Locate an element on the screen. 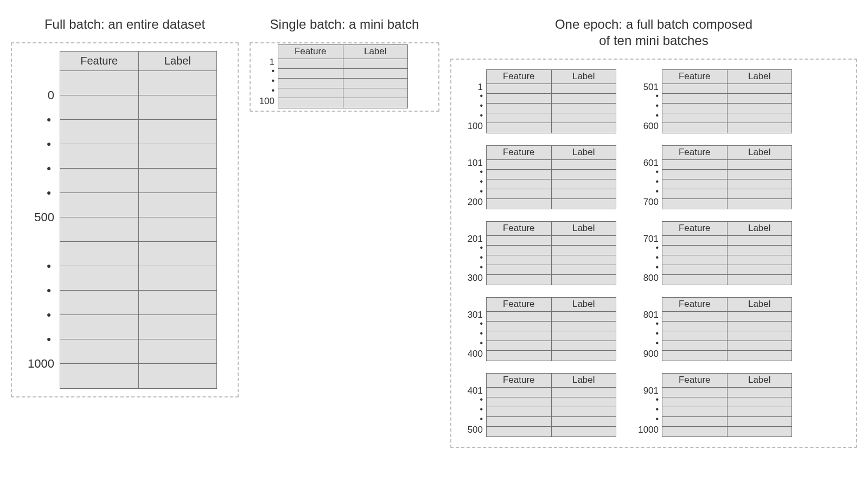 Image resolution: width=868 pixels, height=488 pixels. full-batch-table: Feature Label is located at coordinates (138, 220).